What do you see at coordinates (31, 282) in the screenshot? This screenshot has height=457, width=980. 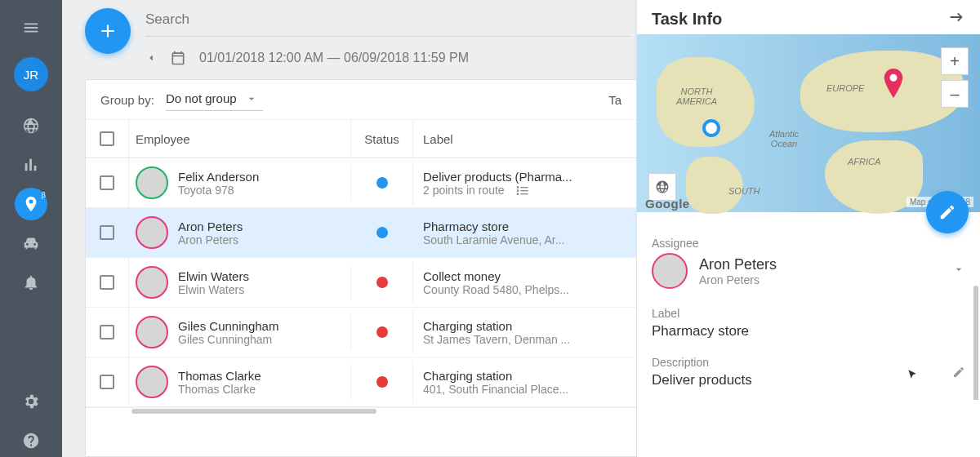 I see `bell-icon` at bounding box center [31, 282].